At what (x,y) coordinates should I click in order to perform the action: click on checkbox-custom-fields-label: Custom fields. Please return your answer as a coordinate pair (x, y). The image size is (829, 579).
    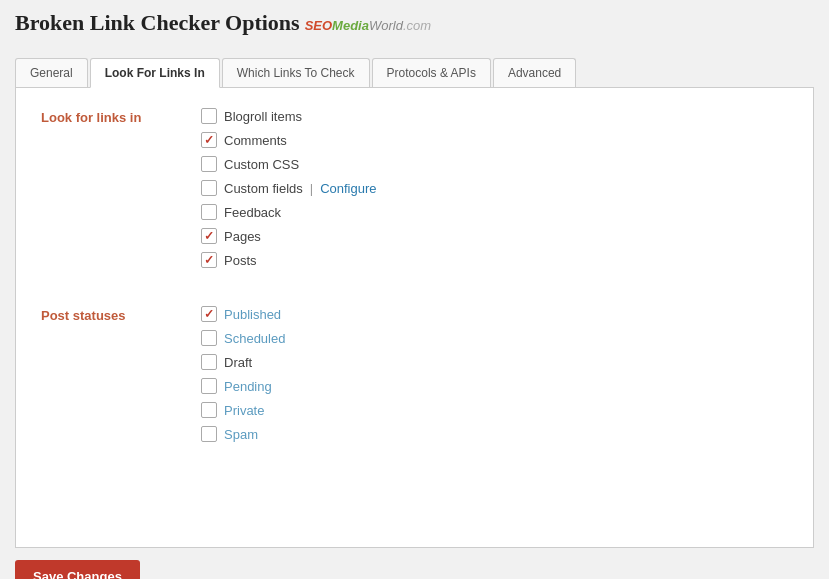
    Looking at the image, I should click on (264, 188).